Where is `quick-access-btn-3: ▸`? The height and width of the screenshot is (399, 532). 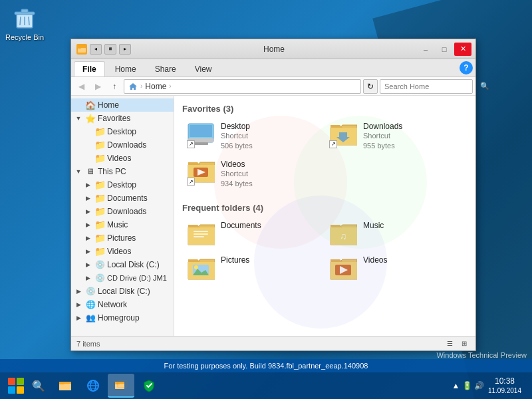 quick-access-btn-3: ▸ is located at coordinates (125, 49).